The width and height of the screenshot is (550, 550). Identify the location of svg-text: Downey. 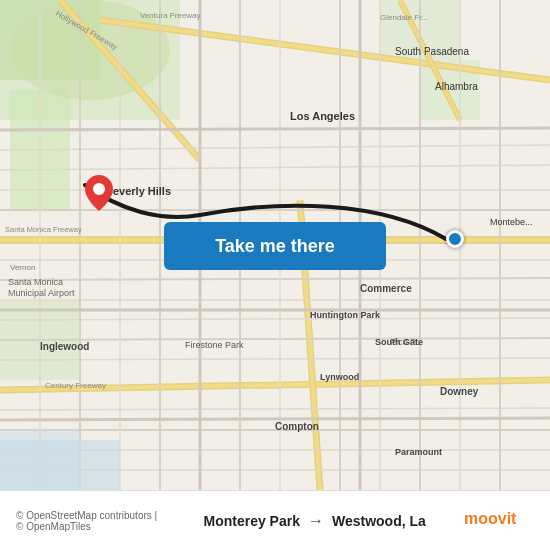
(460, 392).